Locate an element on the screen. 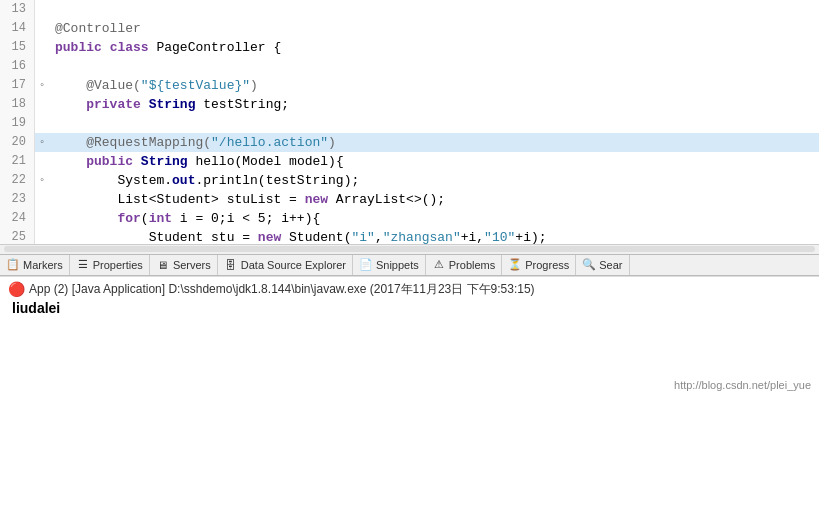  progress-icon: ⏳ is located at coordinates (515, 265).